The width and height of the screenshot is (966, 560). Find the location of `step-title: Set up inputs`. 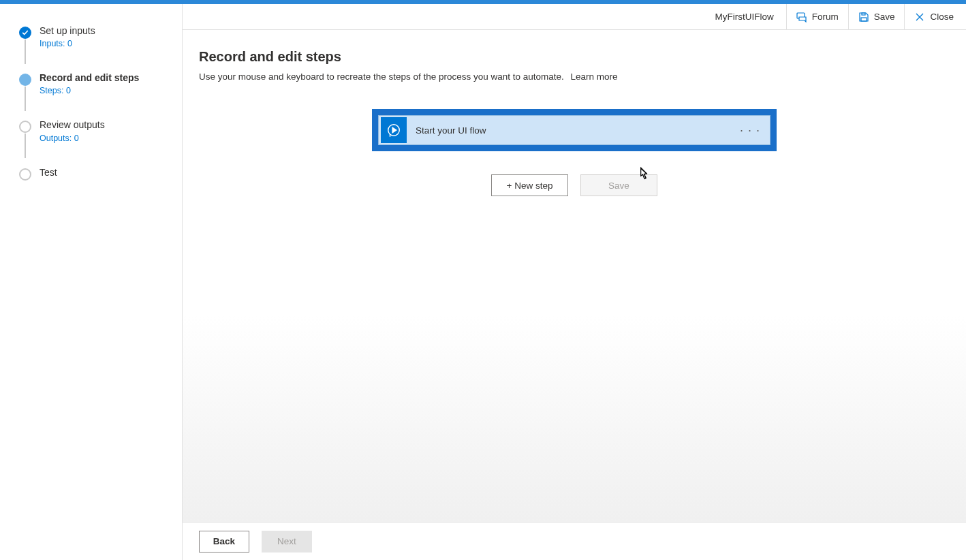

step-title: Set up inputs is located at coordinates (104, 31).